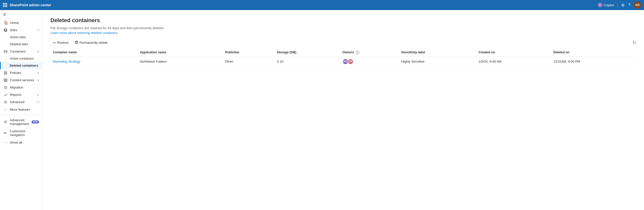 The width and height of the screenshot is (644, 210). What do you see at coordinates (23, 51) in the screenshot?
I see `containers-label: Containers` at bounding box center [23, 51].